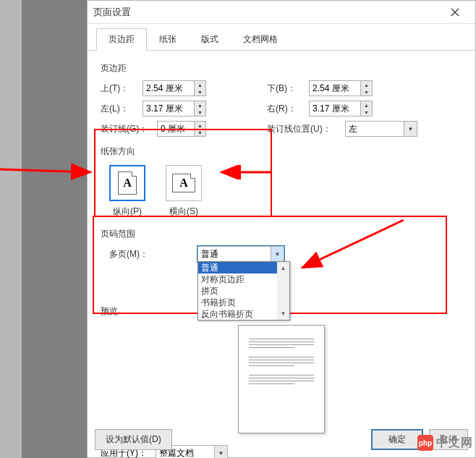 The height and width of the screenshot is (458, 476). What do you see at coordinates (127, 191) in the screenshot?
I see `orientation-portrait: A 纵向(P)` at bounding box center [127, 191].